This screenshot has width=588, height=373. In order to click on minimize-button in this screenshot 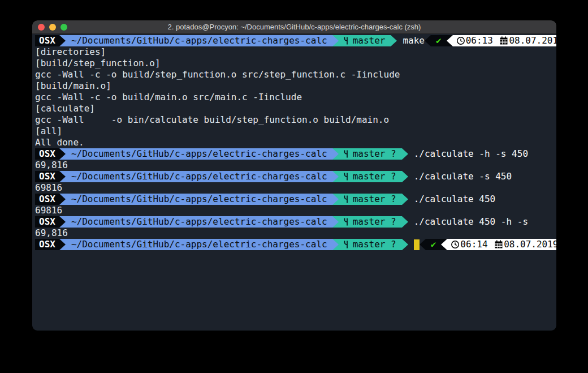, I will do `click(53, 27)`.